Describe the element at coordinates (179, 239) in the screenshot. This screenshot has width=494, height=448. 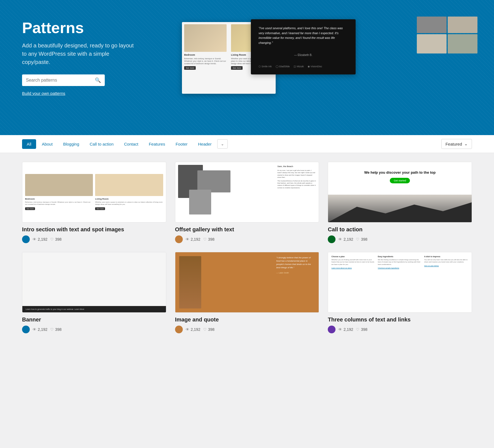
I see `avatar-gallery` at that location.